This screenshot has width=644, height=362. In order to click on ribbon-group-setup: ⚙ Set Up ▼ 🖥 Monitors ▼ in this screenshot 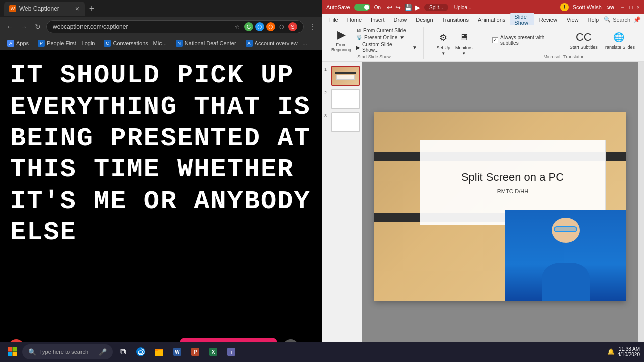, I will do `click(455, 43)`.